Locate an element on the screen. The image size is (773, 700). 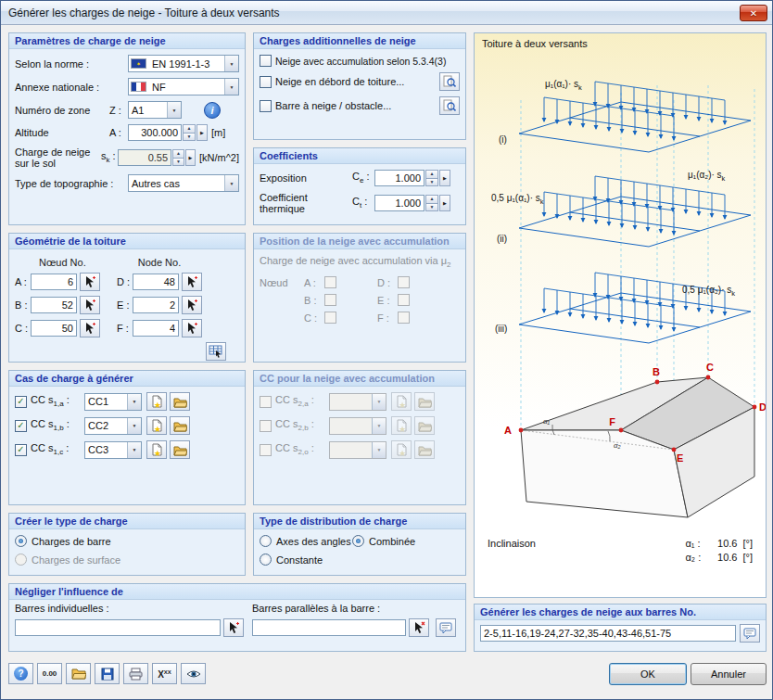
panel-generate-bars: Générer les charges de neige aux barres … is located at coordinates (620, 628).